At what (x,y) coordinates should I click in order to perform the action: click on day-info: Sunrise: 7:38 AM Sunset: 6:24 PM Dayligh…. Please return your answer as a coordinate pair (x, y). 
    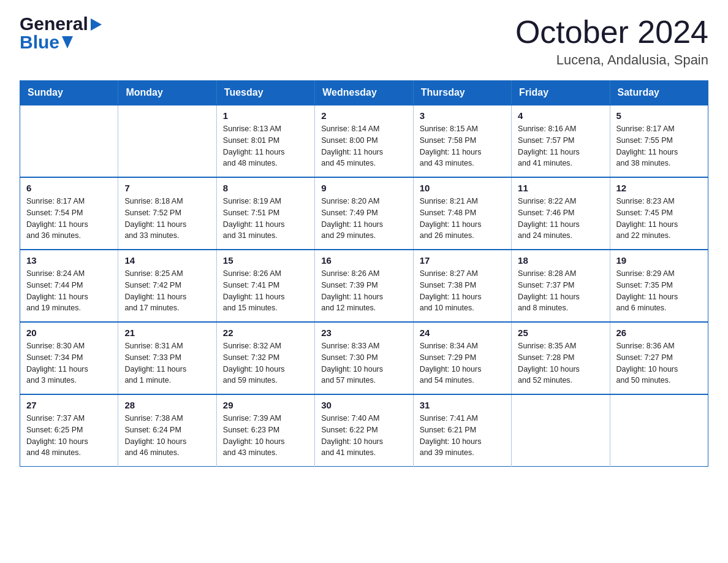
    Looking at the image, I should click on (167, 435).